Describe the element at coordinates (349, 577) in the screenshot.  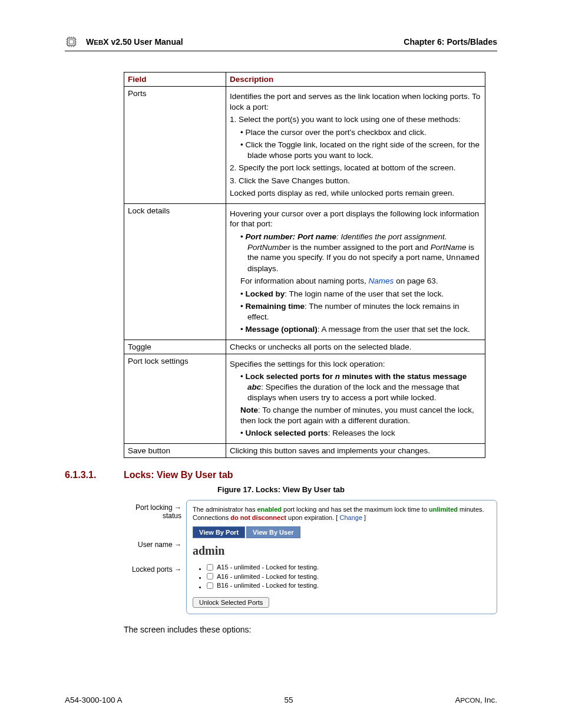
I see `locked-ports-list: A15 - unlimited - Locked for testing. A1…` at that location.